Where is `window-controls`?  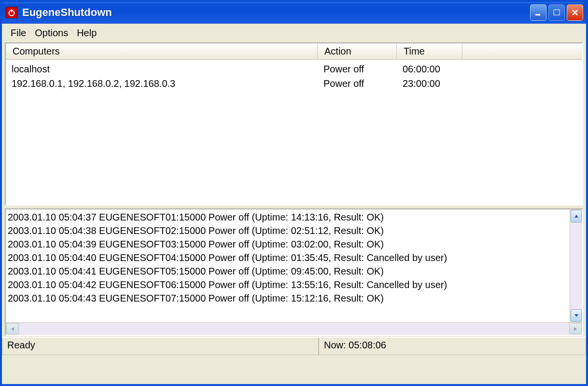 window-controls is located at coordinates (557, 13).